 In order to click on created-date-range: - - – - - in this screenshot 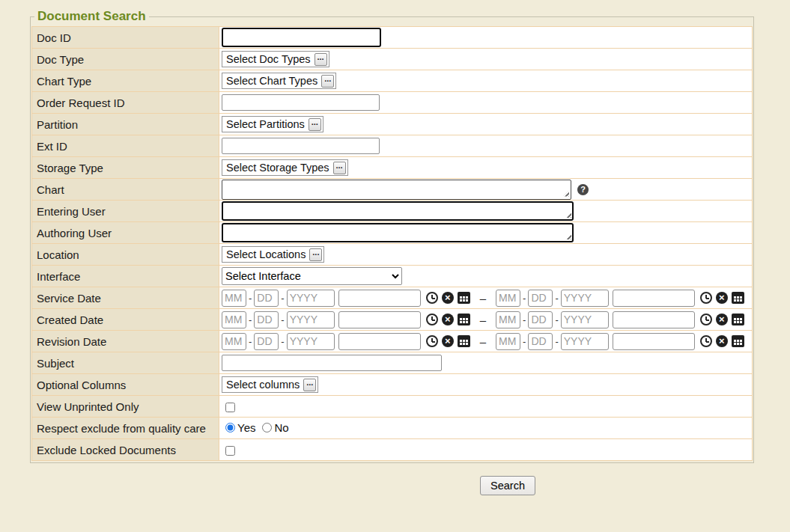, I will do `click(487, 320)`.